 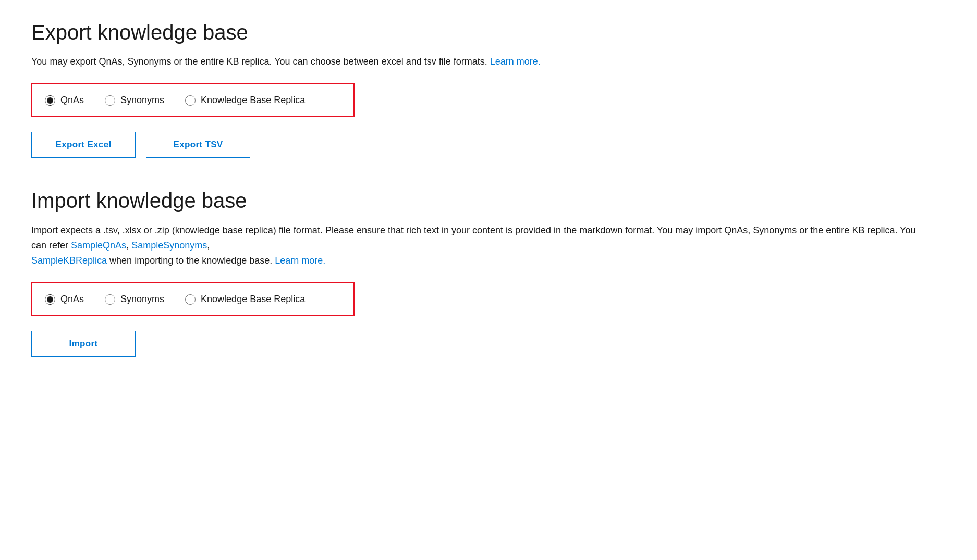 I want to click on import-synonyms-label: Synonyms, so click(x=142, y=299).